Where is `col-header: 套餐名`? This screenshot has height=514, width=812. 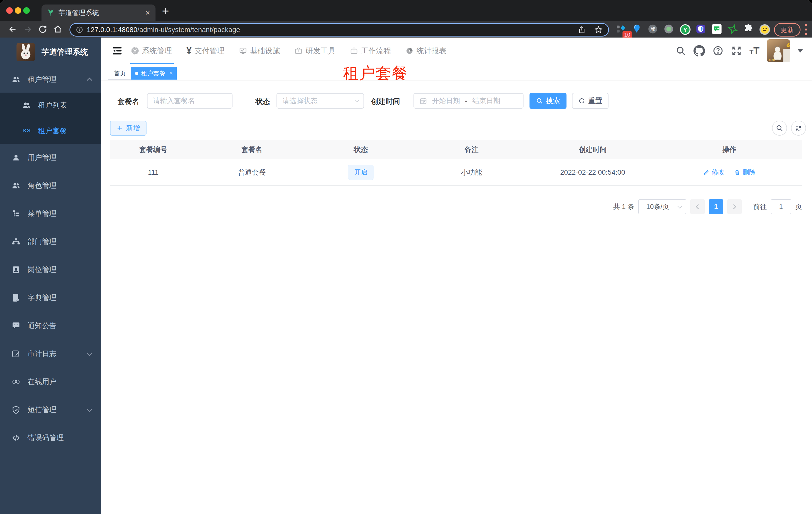 col-header: 套餐名 is located at coordinates (252, 150).